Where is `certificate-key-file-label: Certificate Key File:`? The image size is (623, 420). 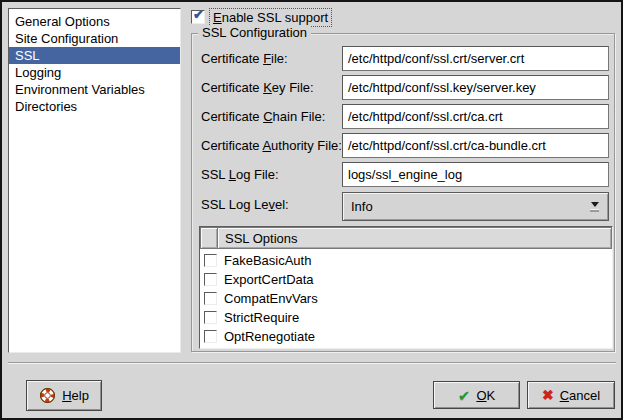 certificate-key-file-label: Certificate Key File: is located at coordinates (258, 88).